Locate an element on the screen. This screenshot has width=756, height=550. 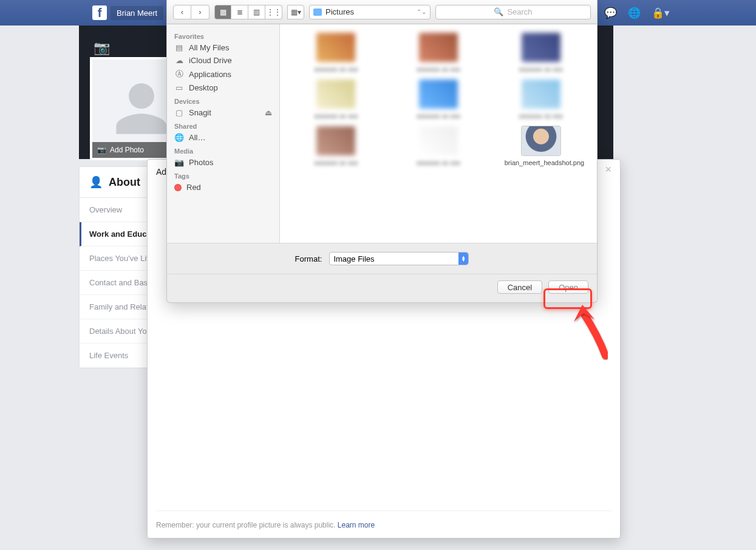
search-field: 🔍 Search is located at coordinates (513, 12).